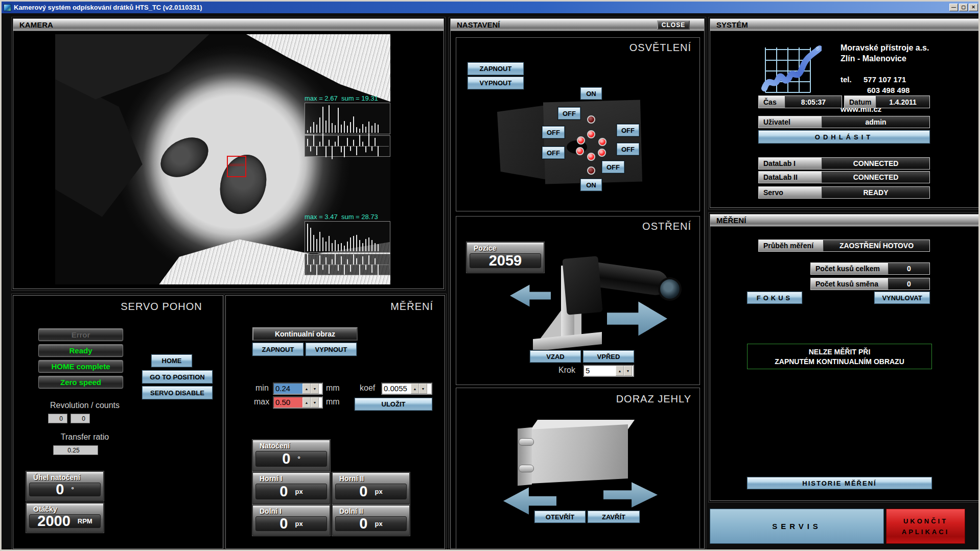 This screenshot has width=980, height=551. I want to click on light-on-top-button: ON, so click(591, 93).